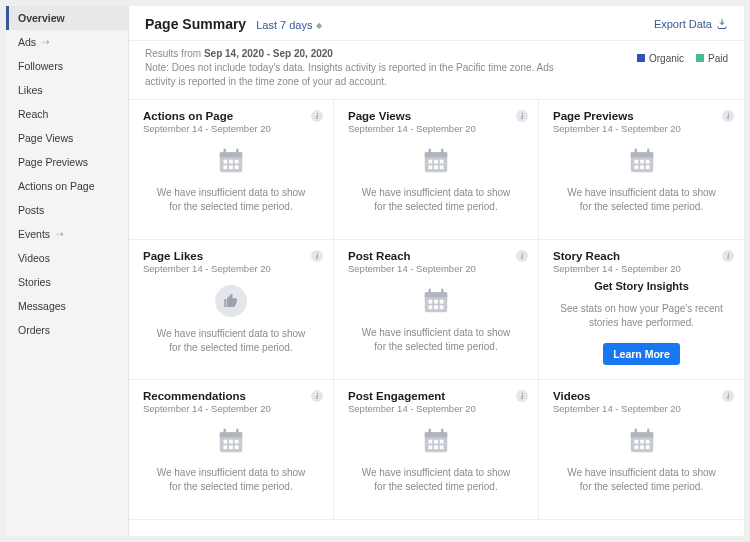 This screenshot has width=750, height=542. I want to click on card-post-engagement: i Post Engagement September 14 - Septemb…, so click(436, 450).